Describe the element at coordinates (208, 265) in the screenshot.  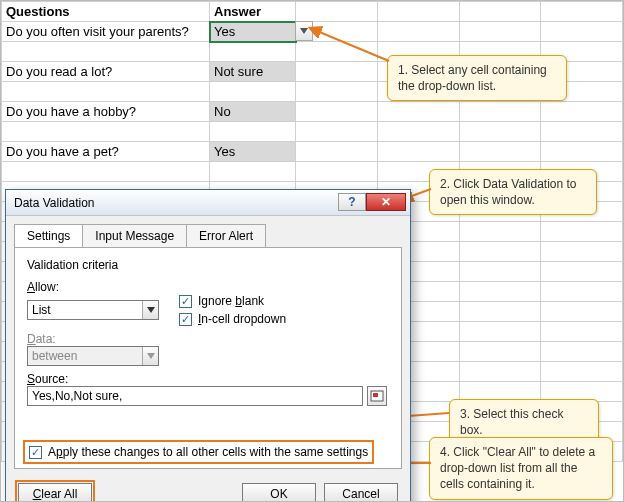
I see `criteria-label: Validation criteria` at that location.